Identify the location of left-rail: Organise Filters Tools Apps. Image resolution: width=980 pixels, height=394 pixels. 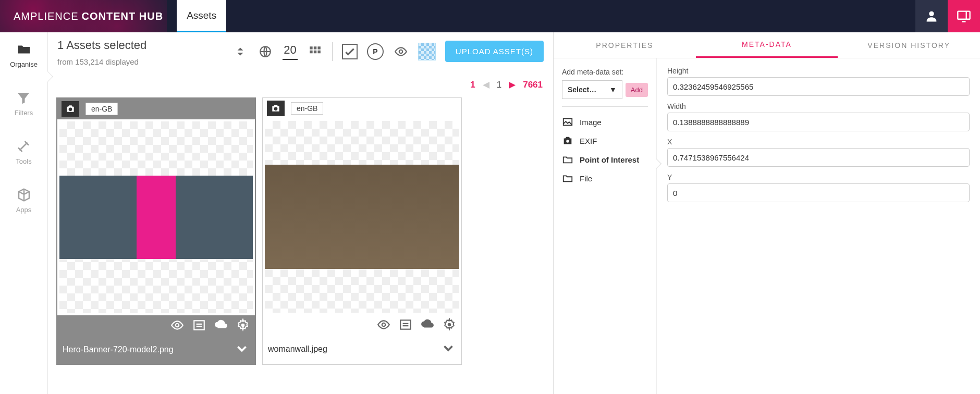
(24, 213).